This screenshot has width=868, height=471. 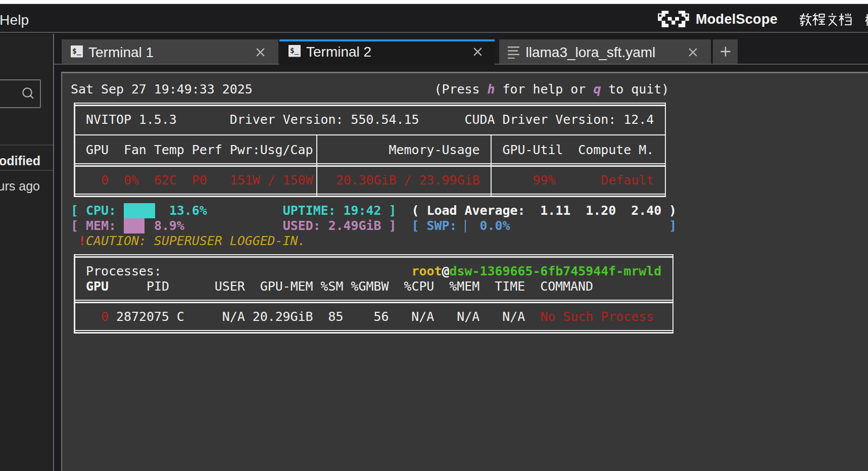 I want to click on window-top-strip, so click(x=434, y=2).